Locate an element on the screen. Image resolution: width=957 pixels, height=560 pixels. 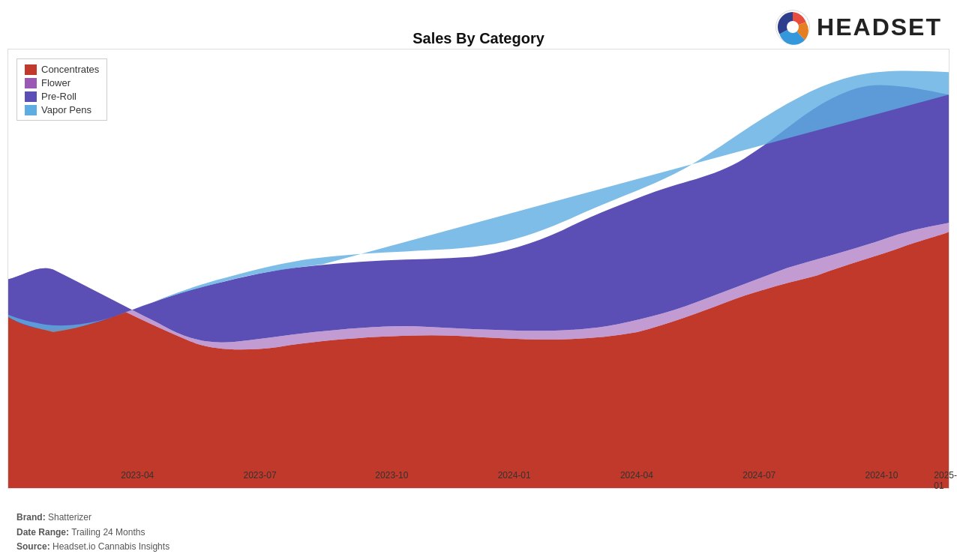
x-axis-labels: 2023-04 2023-07 2023-10 2024-01 2024-04 … is located at coordinates (478, 478).